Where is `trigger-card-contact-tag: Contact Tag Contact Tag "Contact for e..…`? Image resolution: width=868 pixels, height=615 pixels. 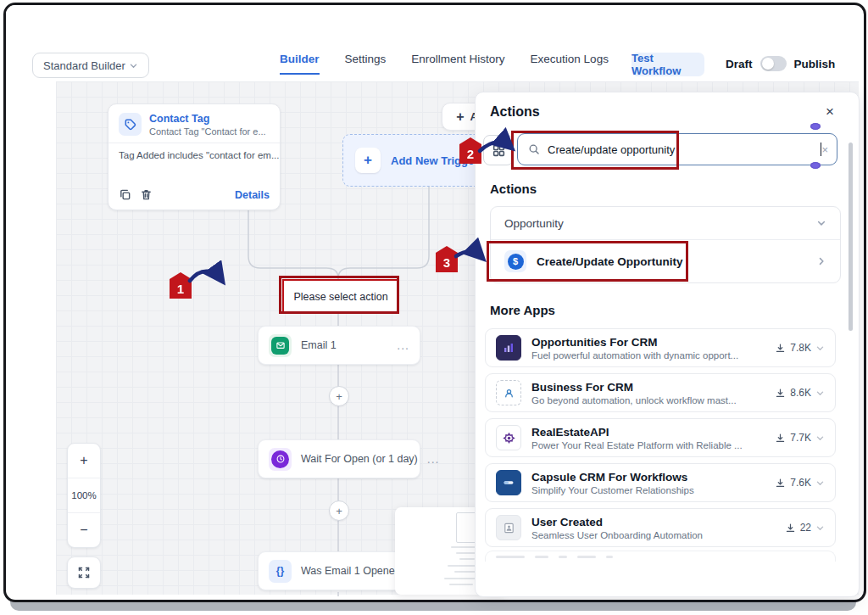 trigger-card-contact-tag: Contact Tag Contact Tag "Contact for e..… is located at coordinates (194, 157).